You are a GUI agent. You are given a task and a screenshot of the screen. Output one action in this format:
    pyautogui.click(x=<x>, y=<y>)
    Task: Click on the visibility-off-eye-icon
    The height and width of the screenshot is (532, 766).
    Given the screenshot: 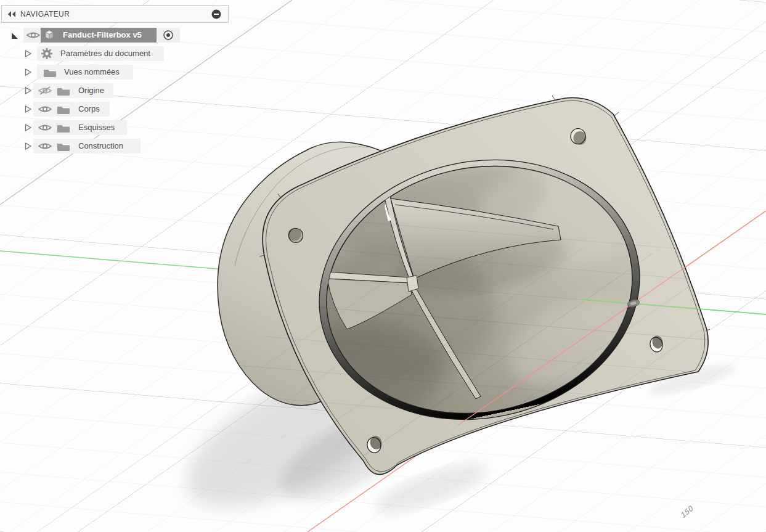 What is the action you would take?
    pyautogui.click(x=45, y=91)
    